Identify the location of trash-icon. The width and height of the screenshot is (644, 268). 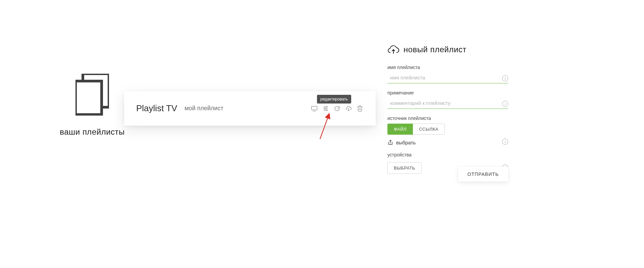
(360, 109).